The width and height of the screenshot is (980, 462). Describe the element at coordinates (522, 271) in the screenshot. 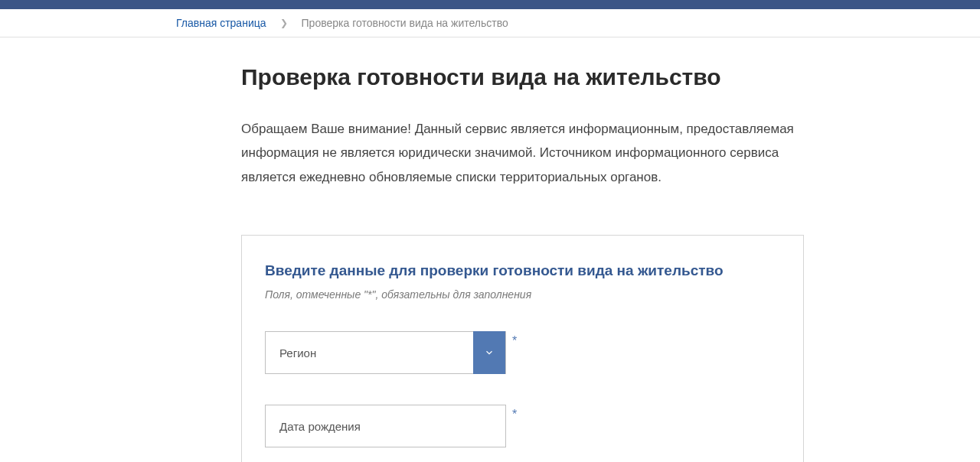

I see `form-title: Введите данные для проверки готовности в…` at that location.